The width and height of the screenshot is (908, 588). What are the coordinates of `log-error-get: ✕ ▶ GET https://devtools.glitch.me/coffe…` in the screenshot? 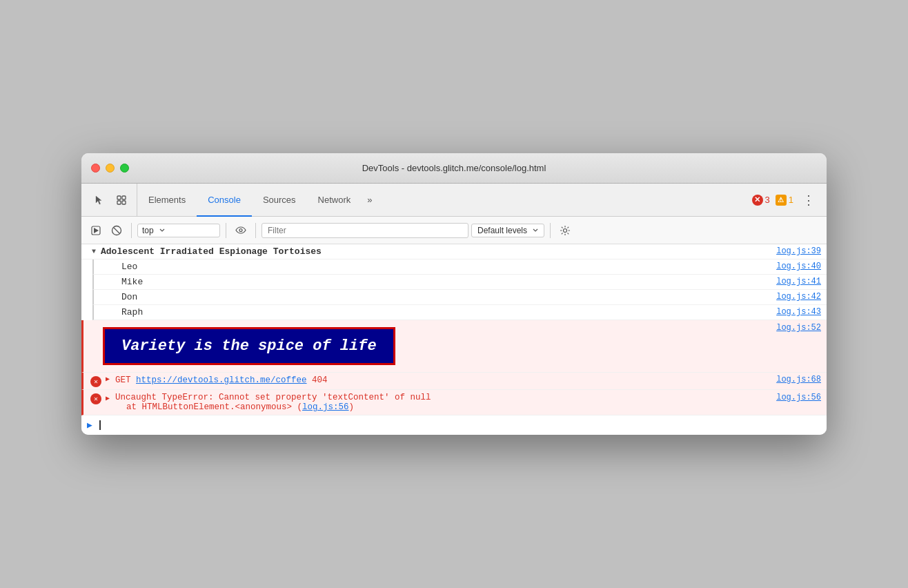 It's located at (454, 381).